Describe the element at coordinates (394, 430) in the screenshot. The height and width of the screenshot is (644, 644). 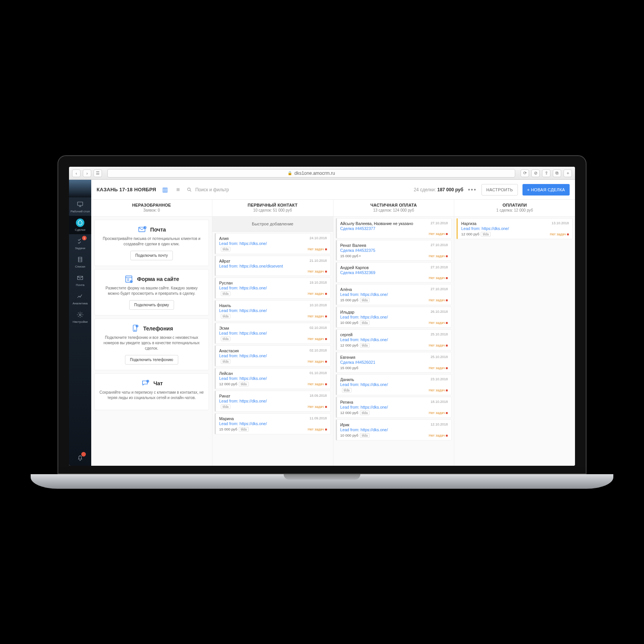
I see `lead-card: Ирик12.10.2018Lead from: https://dks.one…` at that location.